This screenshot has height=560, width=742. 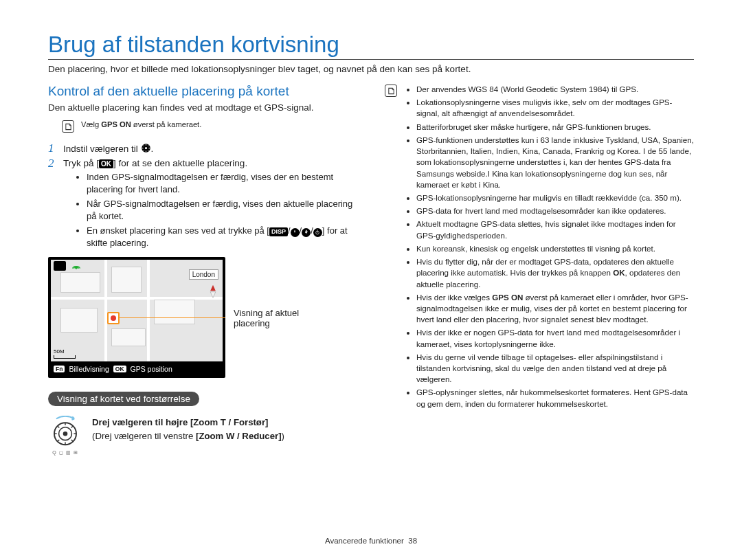 What do you see at coordinates (144, 436) in the screenshot?
I see `dial-line2-prefix: (Drej vælgeren til venstre` at bounding box center [144, 436].